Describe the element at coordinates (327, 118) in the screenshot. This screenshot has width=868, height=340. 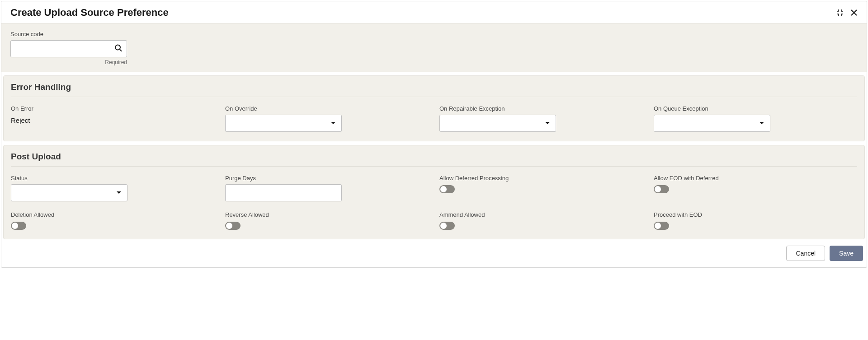
I see `on-override-field: On Override` at that location.